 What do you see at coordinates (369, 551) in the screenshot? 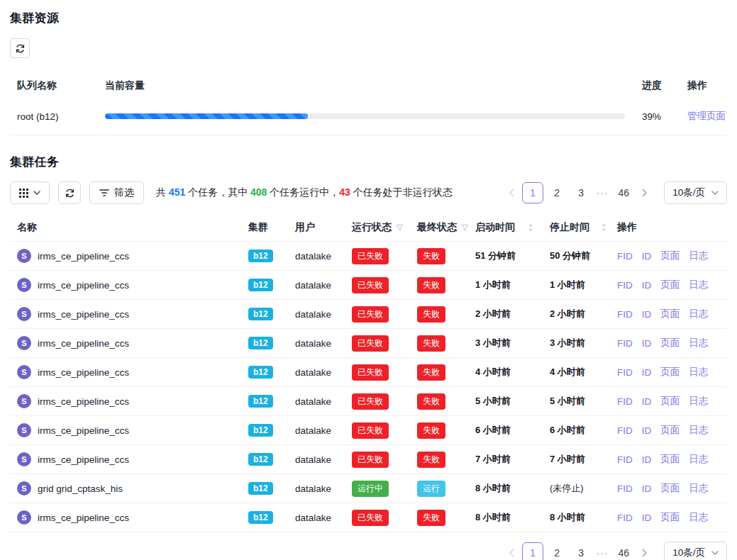
I see `bottom-bar: 1 2 3 ··· 46 10条/页` at bounding box center [369, 551].